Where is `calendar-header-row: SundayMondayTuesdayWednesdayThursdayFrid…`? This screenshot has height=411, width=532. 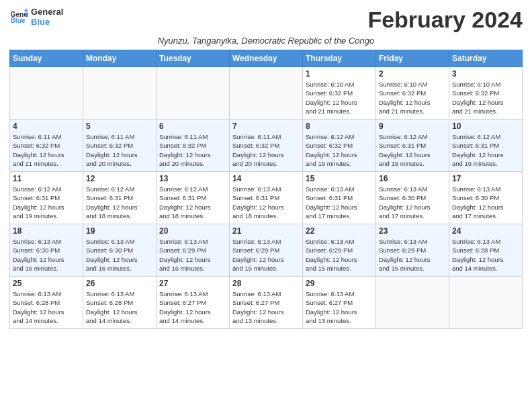 calendar-header-row: SundayMondayTuesdayWednesdayThursdayFrid… is located at coordinates (266, 59).